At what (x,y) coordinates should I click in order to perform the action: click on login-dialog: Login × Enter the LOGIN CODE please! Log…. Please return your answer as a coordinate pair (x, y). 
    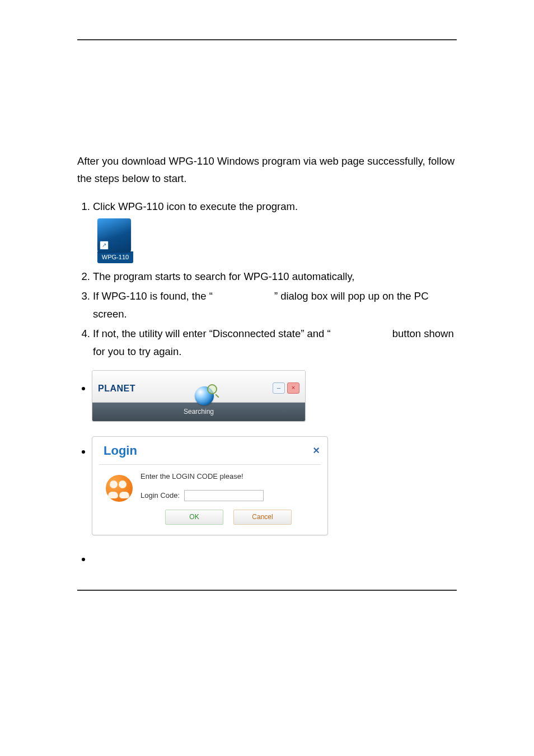
    Looking at the image, I should click on (210, 486).